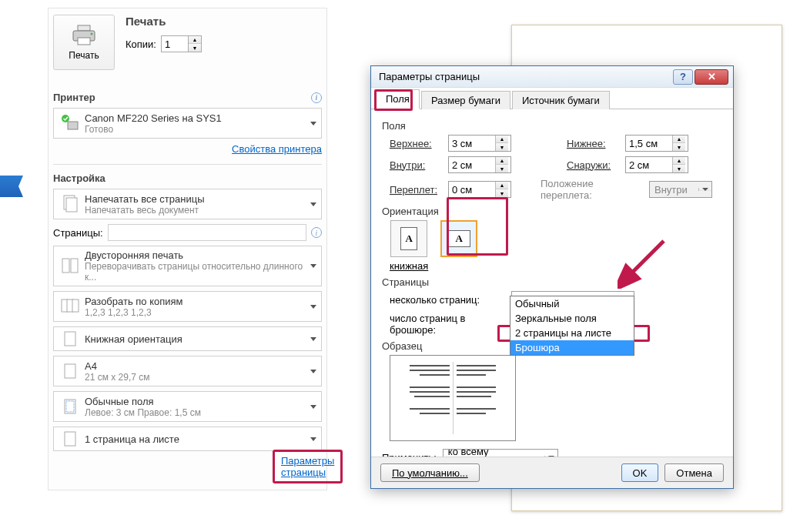  What do you see at coordinates (681, 189) in the screenshot?
I see `gutter-pos-select: Внутри` at bounding box center [681, 189].